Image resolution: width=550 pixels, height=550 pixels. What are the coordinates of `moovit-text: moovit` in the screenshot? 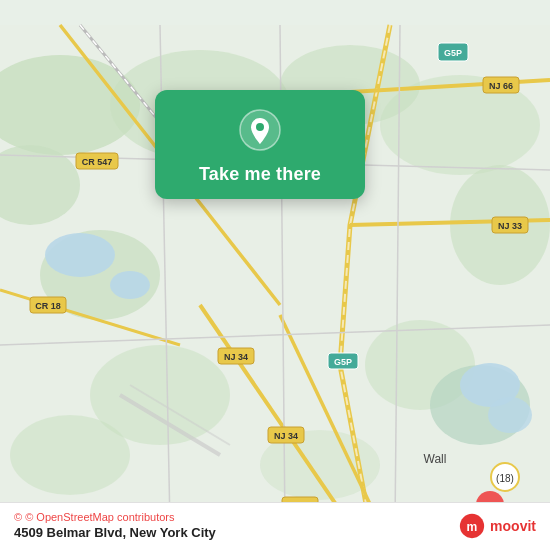 It's located at (513, 526).